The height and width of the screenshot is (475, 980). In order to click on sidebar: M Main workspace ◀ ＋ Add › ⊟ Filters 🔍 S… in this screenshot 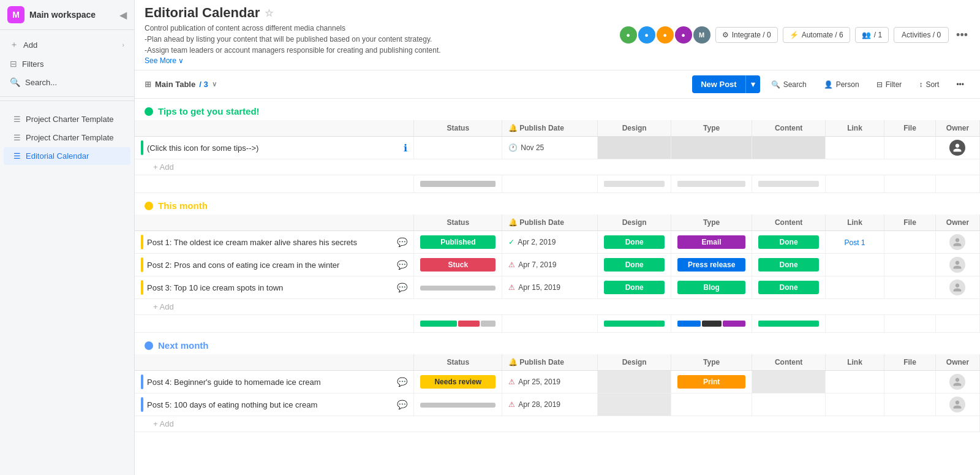, I will do `click(67, 238)`.